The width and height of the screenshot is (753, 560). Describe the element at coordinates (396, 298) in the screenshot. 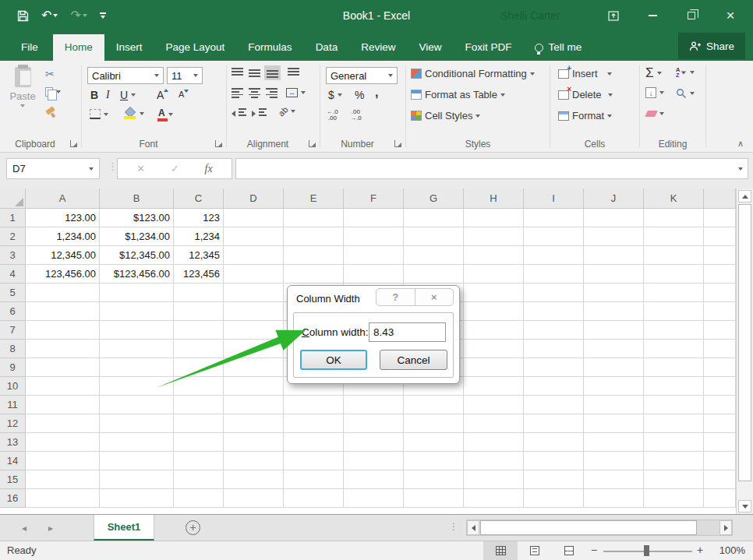

I see `dialog-help-icon: ?` at that location.